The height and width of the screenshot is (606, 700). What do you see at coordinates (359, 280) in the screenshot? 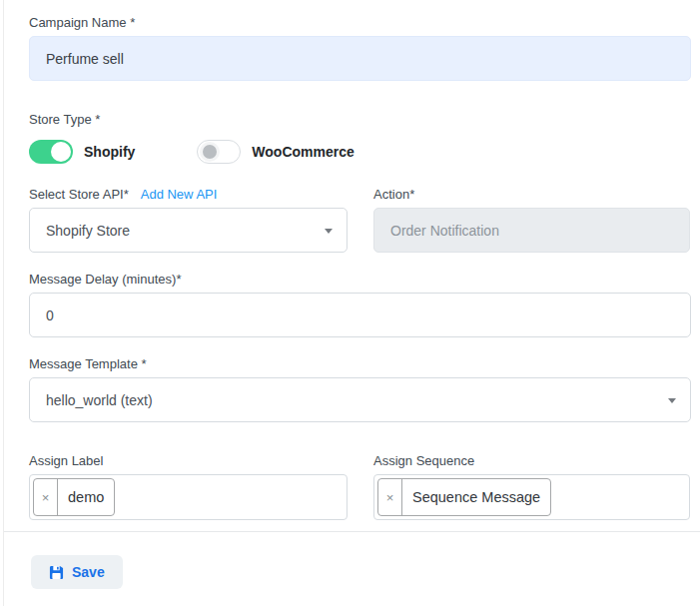
I see `message-delay-label: Message Delay (minutes)*` at bounding box center [359, 280].